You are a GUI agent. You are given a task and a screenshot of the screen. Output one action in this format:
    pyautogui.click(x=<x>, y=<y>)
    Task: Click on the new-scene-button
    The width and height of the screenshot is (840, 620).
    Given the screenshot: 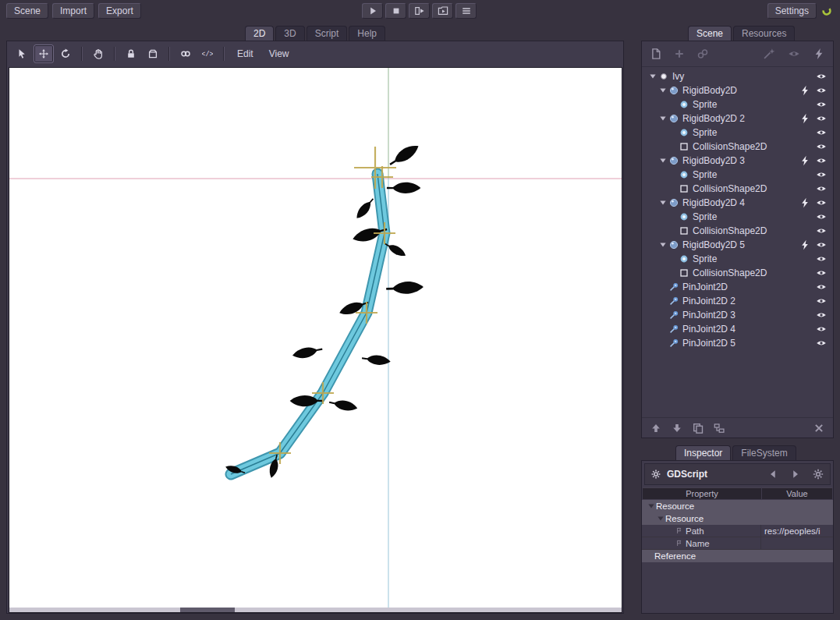 What is the action you would take?
    pyautogui.click(x=656, y=54)
    